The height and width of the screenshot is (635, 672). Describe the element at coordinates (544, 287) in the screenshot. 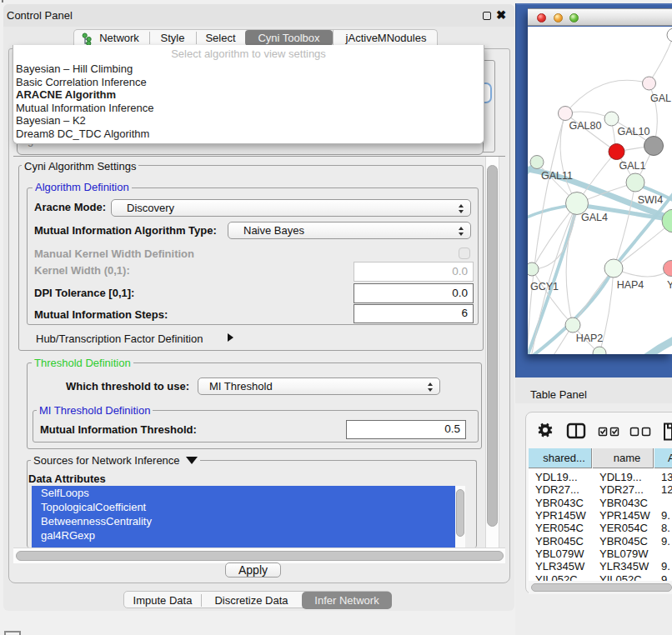

I see `svg-text: GCY1` at that location.